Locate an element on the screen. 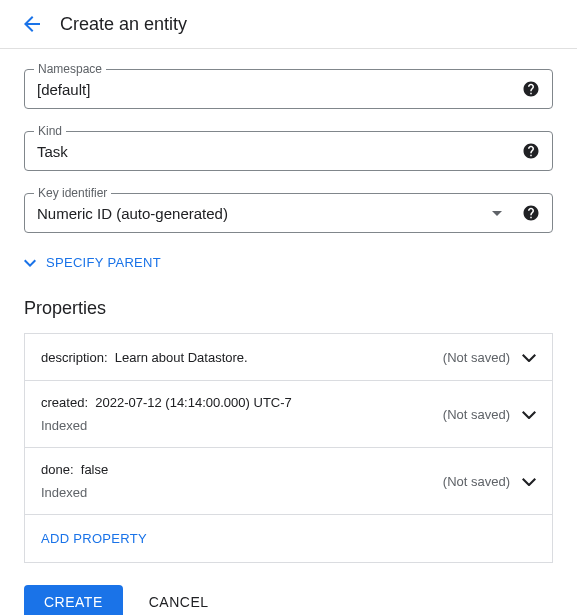 This screenshot has height=615, width=577. add-property-label: ADD PROPERTY is located at coordinates (288, 538).